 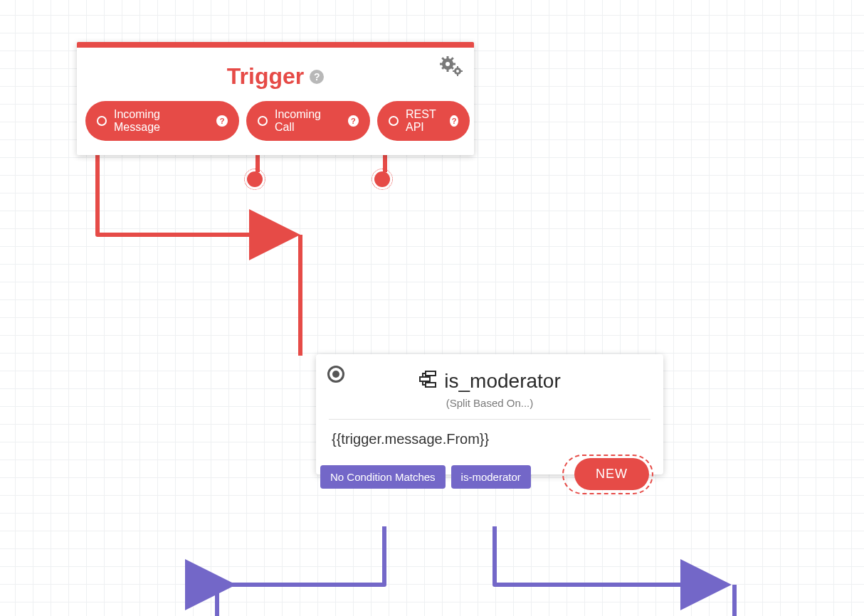 What do you see at coordinates (491, 477) in the screenshot?
I see `output-is-moderator: is-moderator` at bounding box center [491, 477].